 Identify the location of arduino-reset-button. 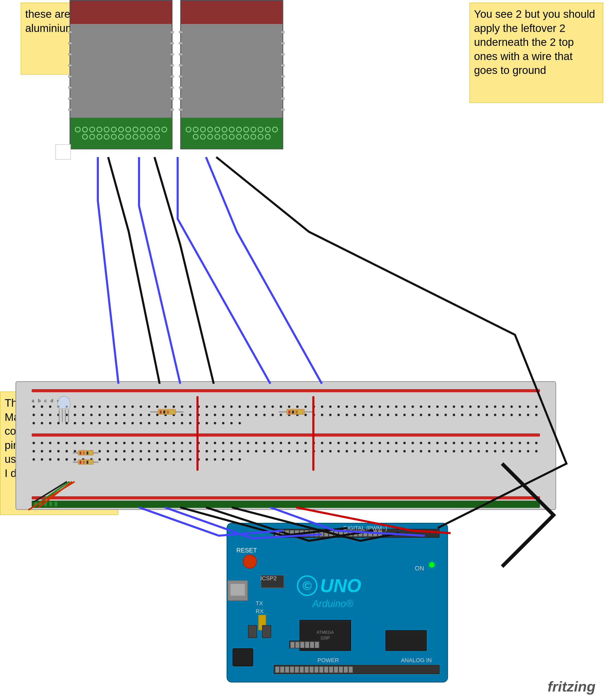
(250, 562).